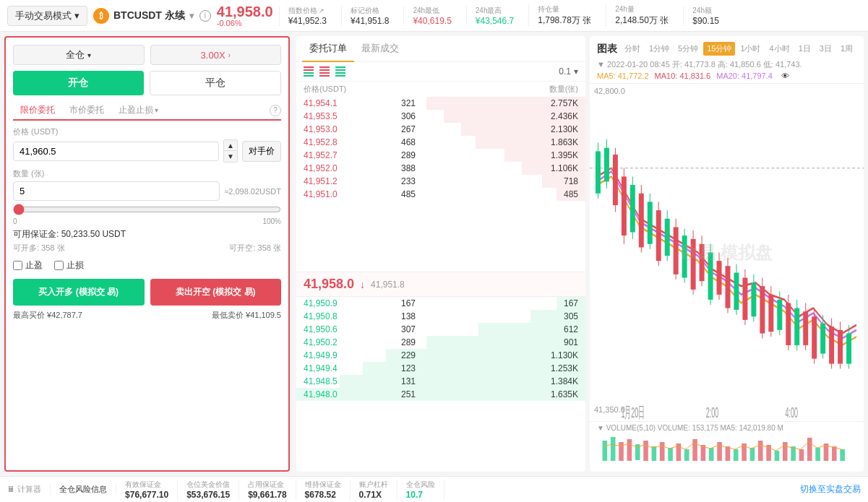 This screenshot has width=868, height=502. What do you see at coordinates (441, 316) in the screenshot?
I see `table-row: 41,950.8138305` at bounding box center [441, 316].